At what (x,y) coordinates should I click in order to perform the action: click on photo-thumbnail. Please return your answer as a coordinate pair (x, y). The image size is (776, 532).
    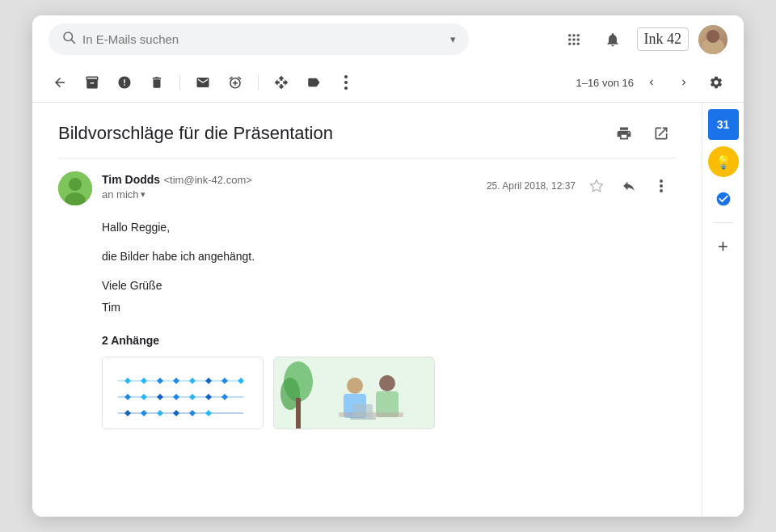
    Looking at the image, I should click on (354, 393).